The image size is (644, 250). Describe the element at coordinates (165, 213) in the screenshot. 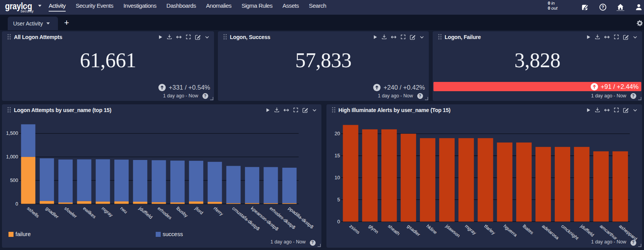

I see `svg-text: erhodes` at that location.